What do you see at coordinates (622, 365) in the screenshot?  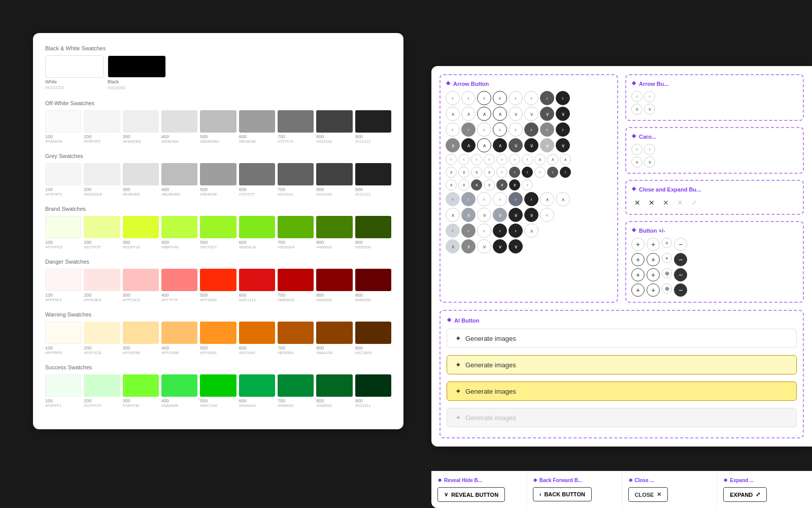 I see `generate-images-btn-yellow: ✦ Generate images` at bounding box center [622, 365].